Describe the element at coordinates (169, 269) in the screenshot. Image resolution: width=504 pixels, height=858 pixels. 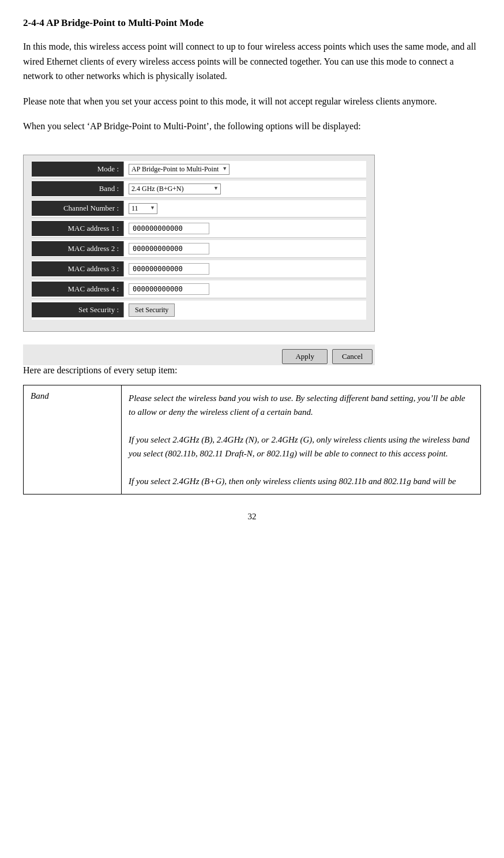
I see `mac3-input` at that location.